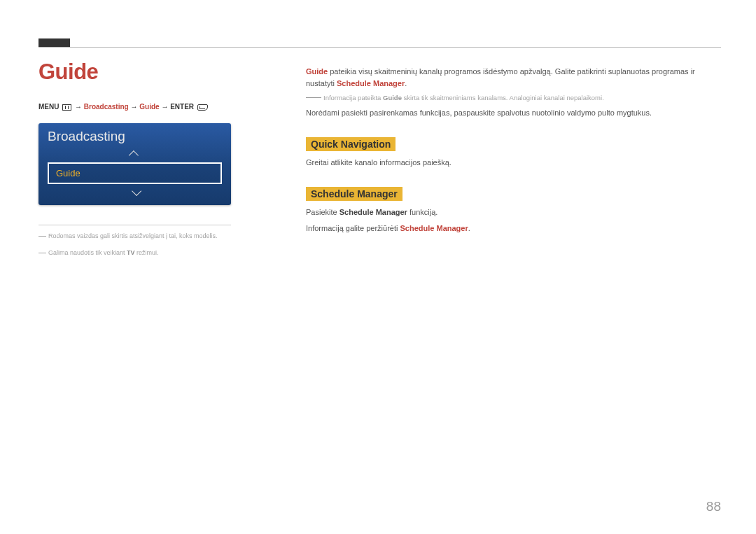 The height and width of the screenshot is (534, 756). What do you see at coordinates (67, 108) in the screenshot?
I see `menu-icon` at bounding box center [67, 108].